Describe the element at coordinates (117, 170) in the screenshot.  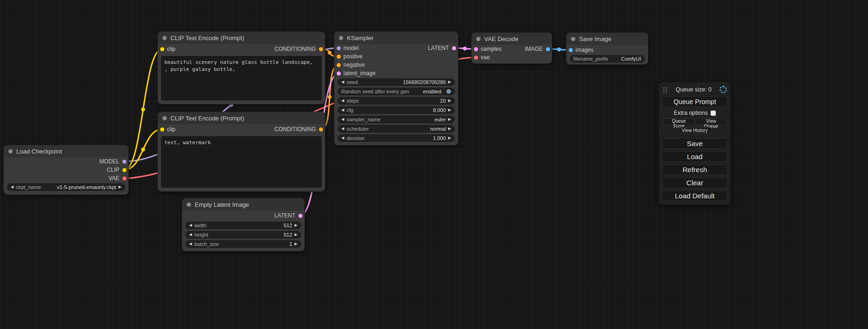
I see `output-slot-clip: CLIP` at that location.